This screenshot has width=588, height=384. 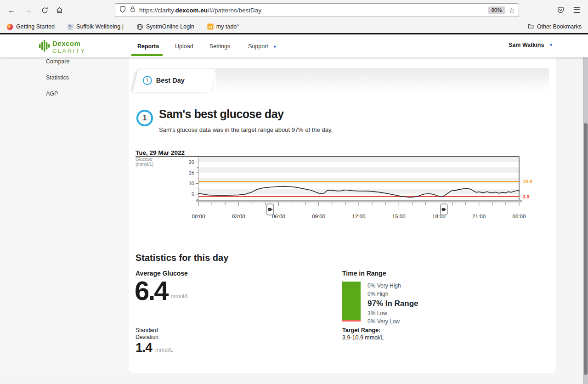 What do you see at coordinates (560, 10) in the screenshot?
I see `pocket-icon` at bounding box center [560, 10].